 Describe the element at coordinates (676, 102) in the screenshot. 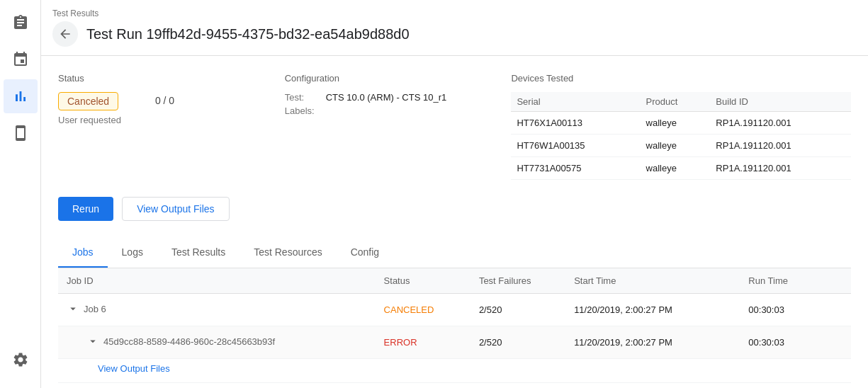

I see `devices-col-product: Product` at that location.